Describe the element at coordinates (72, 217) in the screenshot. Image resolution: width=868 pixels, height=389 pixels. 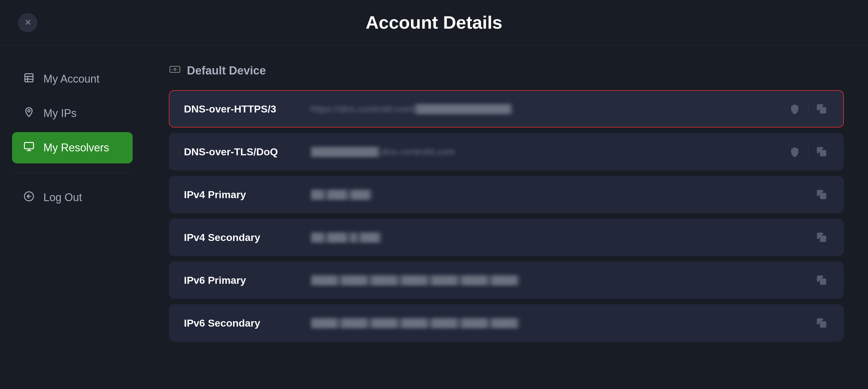
I see `sidebar: My Account My IPs My Resolvers` at that location.